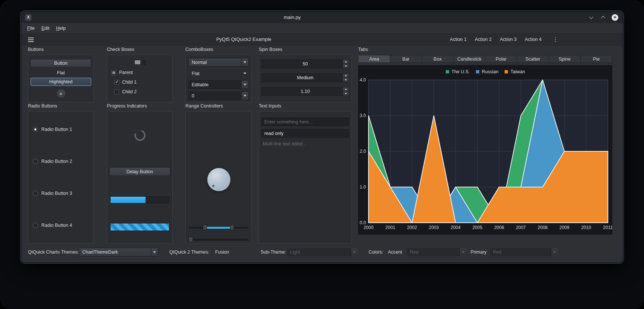 The height and width of the screenshot is (309, 644). What do you see at coordinates (322, 252) in the screenshot?
I see `subtheme-combobox: Light` at bounding box center [322, 252].